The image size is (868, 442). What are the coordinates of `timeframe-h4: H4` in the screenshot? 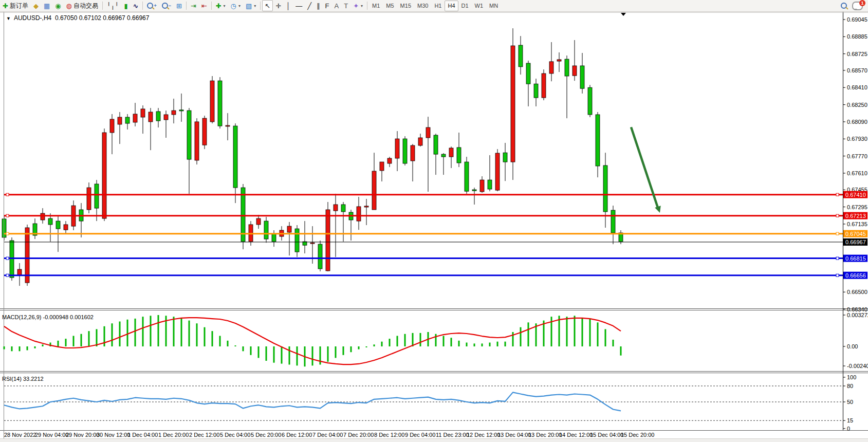 It's located at (451, 6).